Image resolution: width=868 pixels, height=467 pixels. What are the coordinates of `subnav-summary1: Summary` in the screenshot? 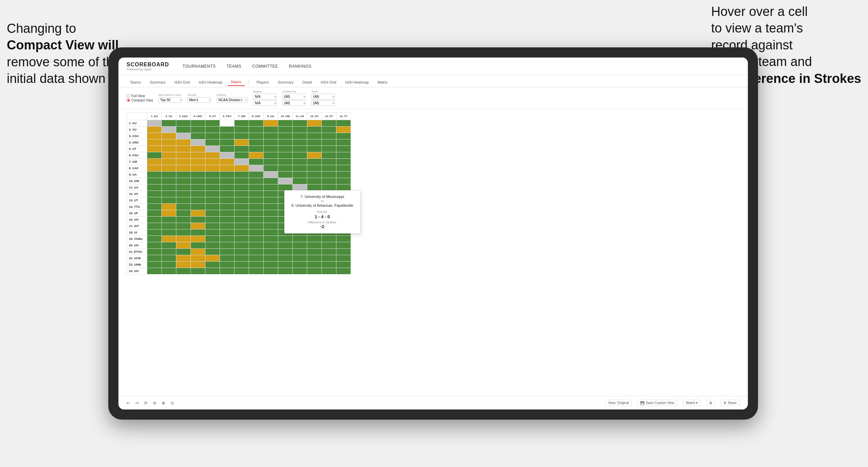 It's located at (158, 82).